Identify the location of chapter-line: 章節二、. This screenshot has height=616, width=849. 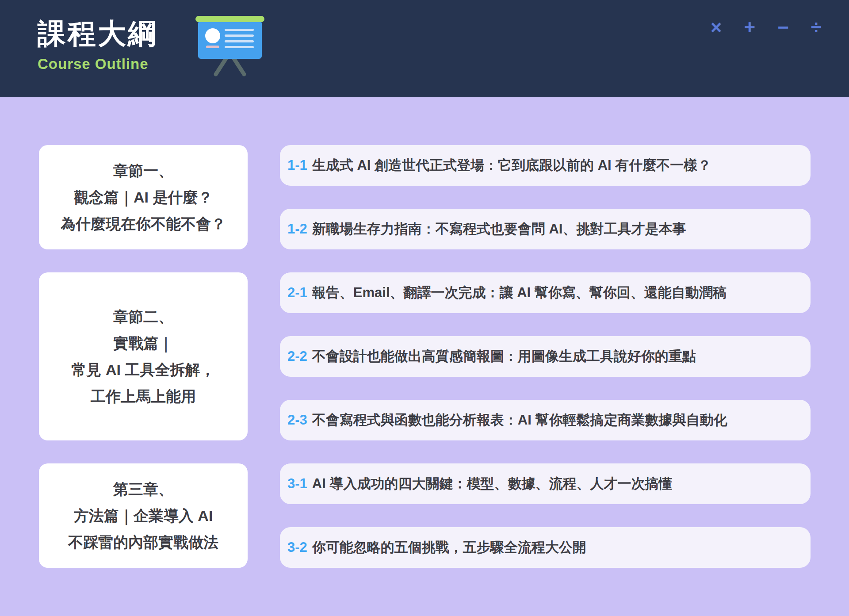
(143, 317).